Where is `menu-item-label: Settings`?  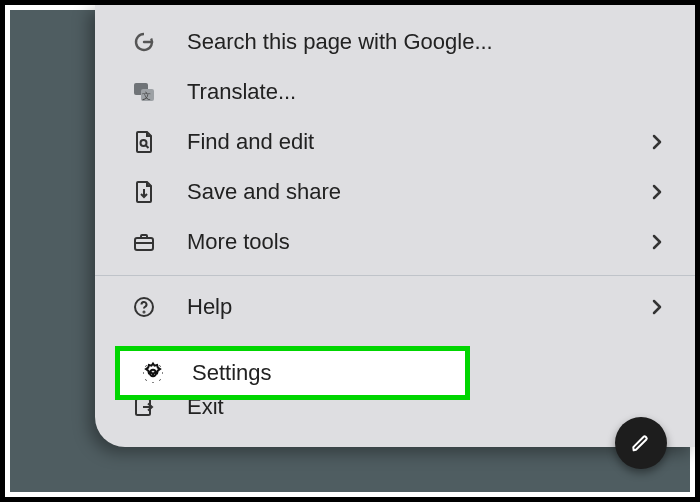 menu-item-label: Settings is located at coordinates (232, 373).